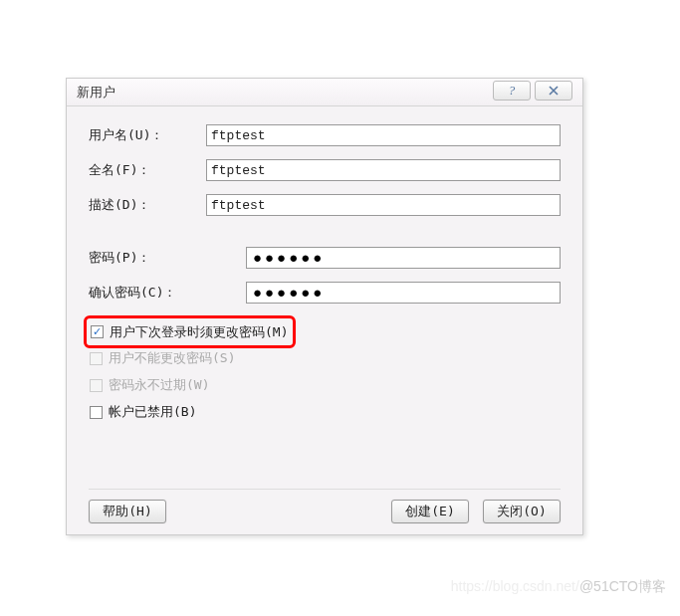  I want to click on description-input, so click(383, 205).